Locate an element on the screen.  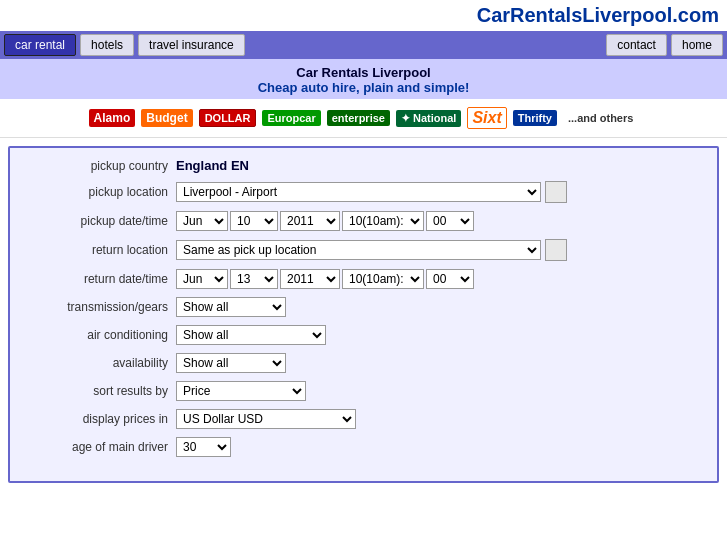
logo-national: ✦ National is located at coordinates (428, 118).